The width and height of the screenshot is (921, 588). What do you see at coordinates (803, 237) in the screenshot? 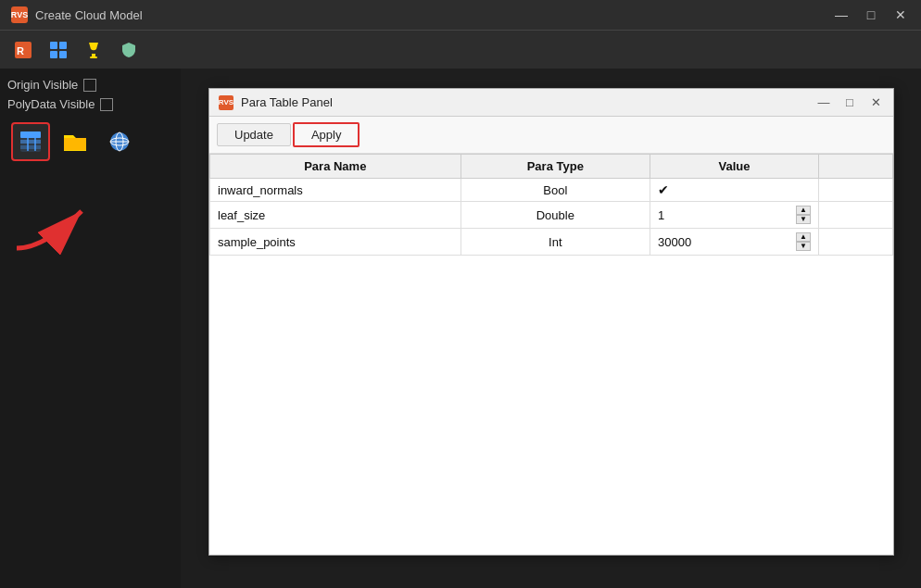
I see `spinner-up-2: ▲` at bounding box center [803, 237].